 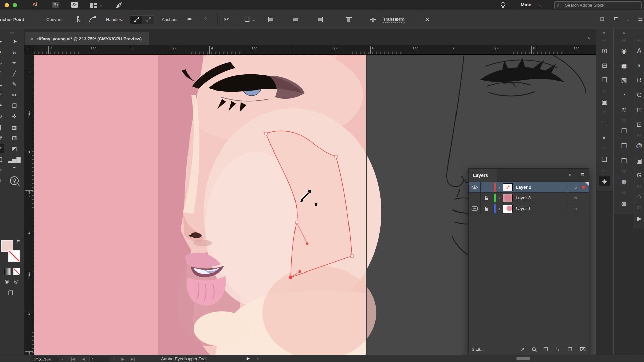 What do you see at coordinates (589, 38) in the screenshot?
I see `scrollbar-up-icon: ∧` at bounding box center [589, 38].